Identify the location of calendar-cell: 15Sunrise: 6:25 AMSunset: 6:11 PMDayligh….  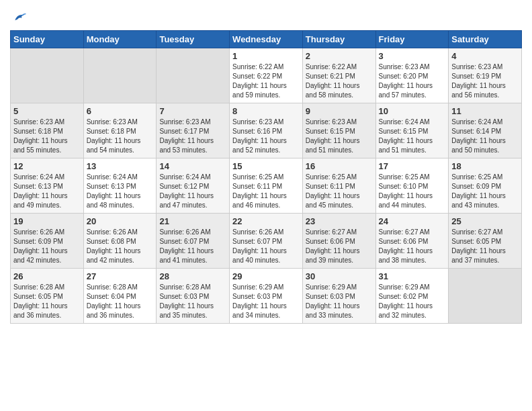
(266, 186).